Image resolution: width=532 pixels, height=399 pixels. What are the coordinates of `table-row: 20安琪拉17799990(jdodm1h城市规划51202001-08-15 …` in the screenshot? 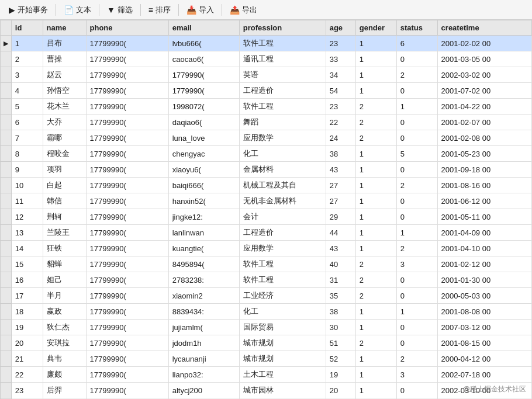 It's located at (267, 344).